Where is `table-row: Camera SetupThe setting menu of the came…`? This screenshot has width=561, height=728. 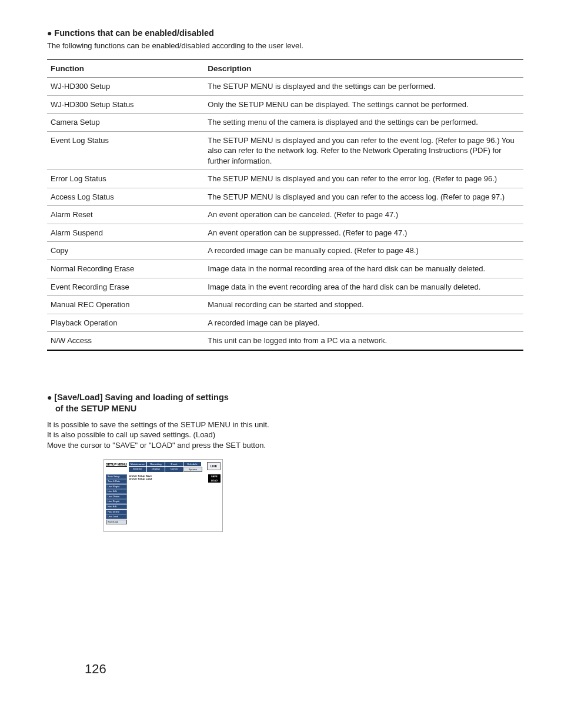
table-row: Camera SetupThe setting menu of the came… is located at coordinates (285, 122).